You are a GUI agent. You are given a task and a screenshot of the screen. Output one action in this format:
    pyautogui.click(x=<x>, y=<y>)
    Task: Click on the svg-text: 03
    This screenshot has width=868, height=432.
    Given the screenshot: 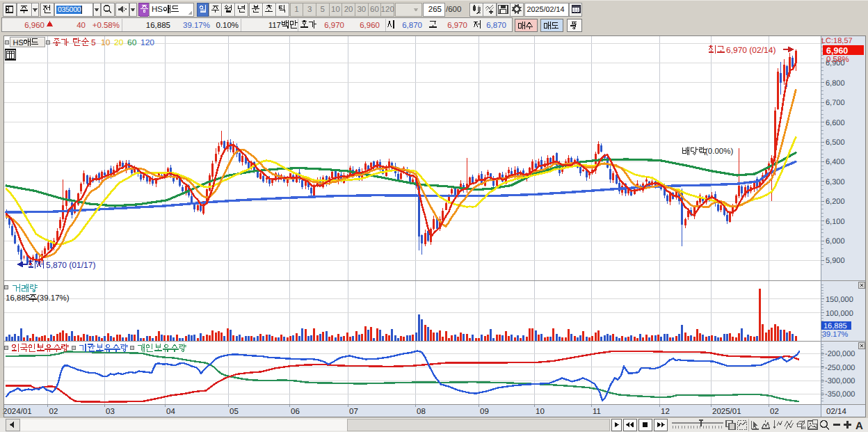 What is the action you would take?
    pyautogui.click(x=110, y=412)
    